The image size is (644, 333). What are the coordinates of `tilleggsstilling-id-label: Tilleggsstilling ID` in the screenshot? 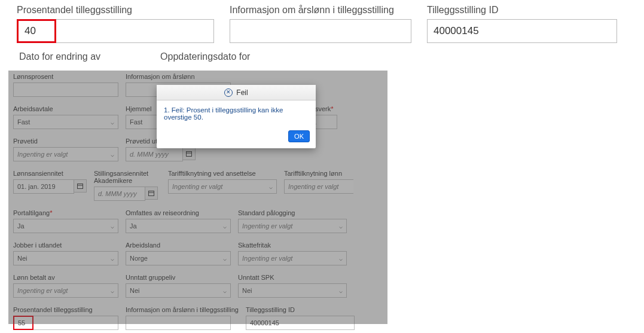 It's located at (522, 10).